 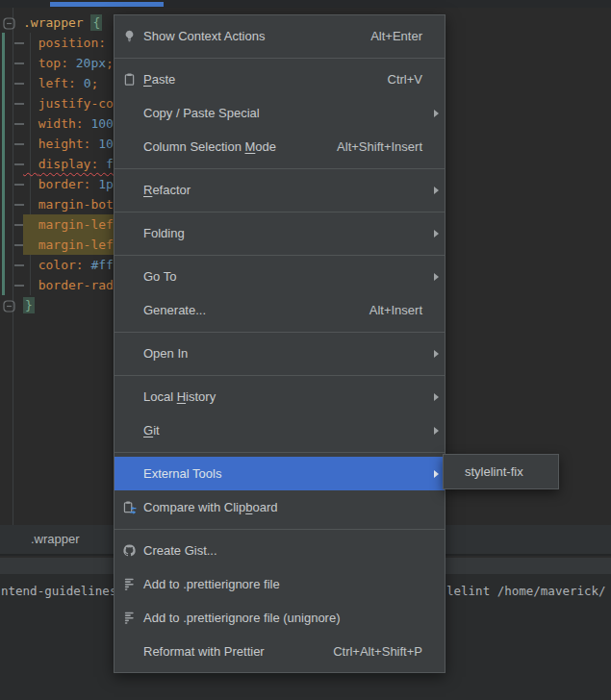 What do you see at coordinates (75, 185) in the screenshot?
I see `code-line: border: 1p` at bounding box center [75, 185].